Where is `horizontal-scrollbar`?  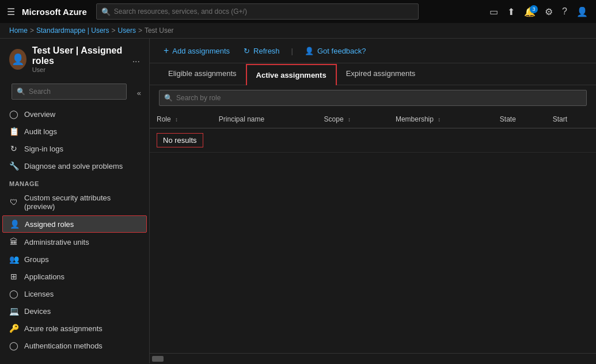
horizontal-scrollbar is located at coordinates (373, 358).